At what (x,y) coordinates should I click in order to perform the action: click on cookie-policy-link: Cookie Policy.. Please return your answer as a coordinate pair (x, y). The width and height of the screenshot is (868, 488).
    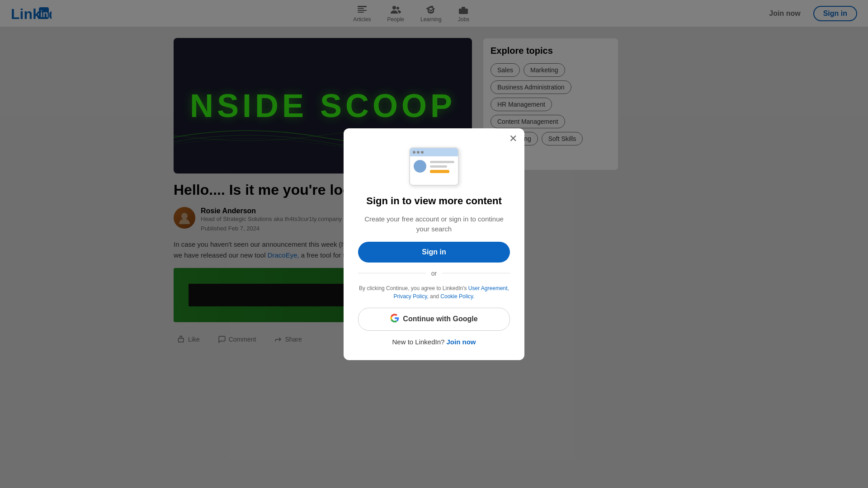
    Looking at the image, I should click on (458, 296).